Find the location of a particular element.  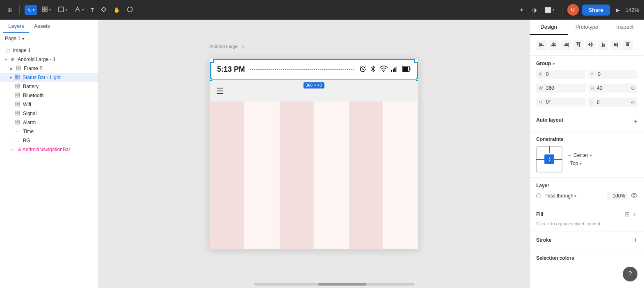

component-tool-button is located at coordinates (104, 10).